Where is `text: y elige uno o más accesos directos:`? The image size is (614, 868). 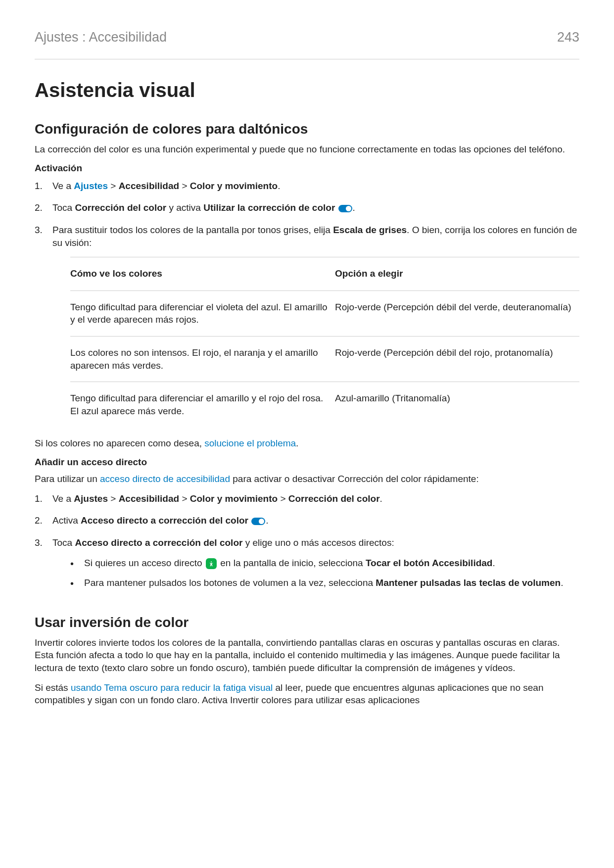 text: y elige uno o más accesos directos: is located at coordinates (318, 542).